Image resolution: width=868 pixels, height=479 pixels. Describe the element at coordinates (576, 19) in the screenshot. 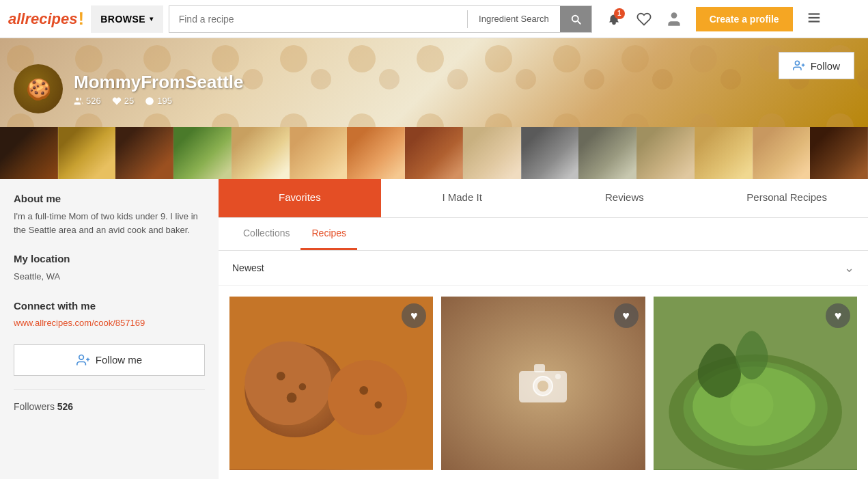

I see `search-submit-button` at that location.